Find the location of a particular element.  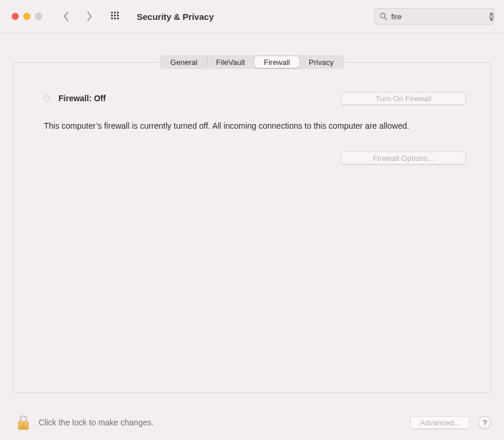

window-close-button is located at coordinates (15, 16).